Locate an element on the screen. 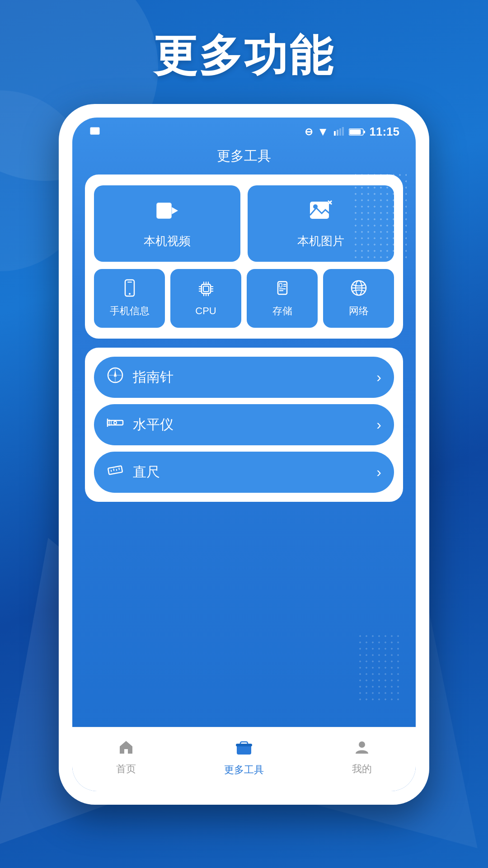  tab-home-label: 首页 is located at coordinates (126, 769).